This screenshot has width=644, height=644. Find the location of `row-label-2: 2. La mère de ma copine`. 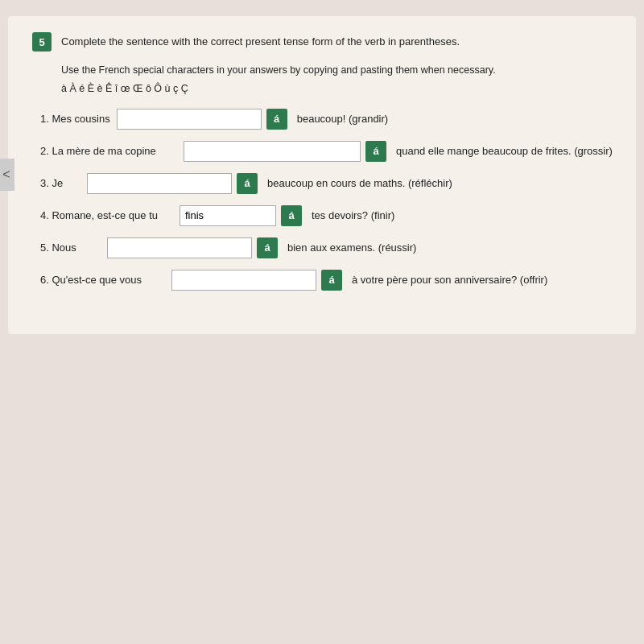

row-label-2: 2. La mère de ma copine is located at coordinates (109, 151).